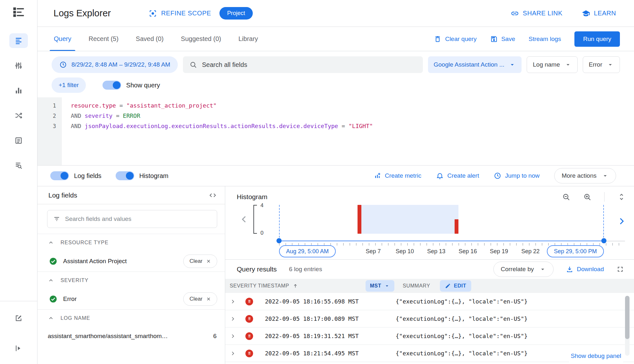 The image size is (634, 364). I want to click on y-axis-bracket, so click(255, 219).